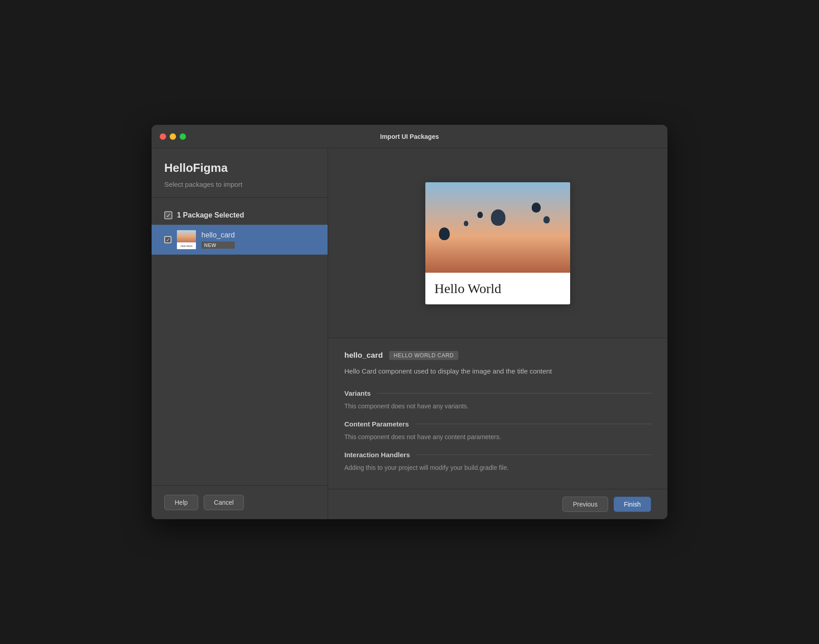  What do you see at coordinates (424, 355) in the screenshot?
I see `detail-badge: HELLO WORLD CARD` at bounding box center [424, 355].